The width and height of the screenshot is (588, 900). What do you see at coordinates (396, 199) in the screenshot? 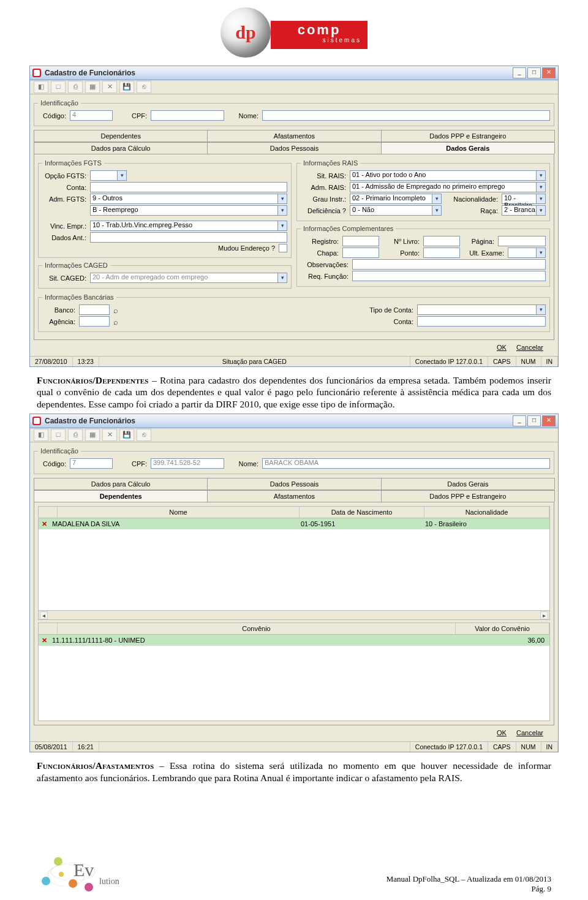
I see `select-grau-instr: 02 - Primario Incompleto▾` at bounding box center [396, 199].